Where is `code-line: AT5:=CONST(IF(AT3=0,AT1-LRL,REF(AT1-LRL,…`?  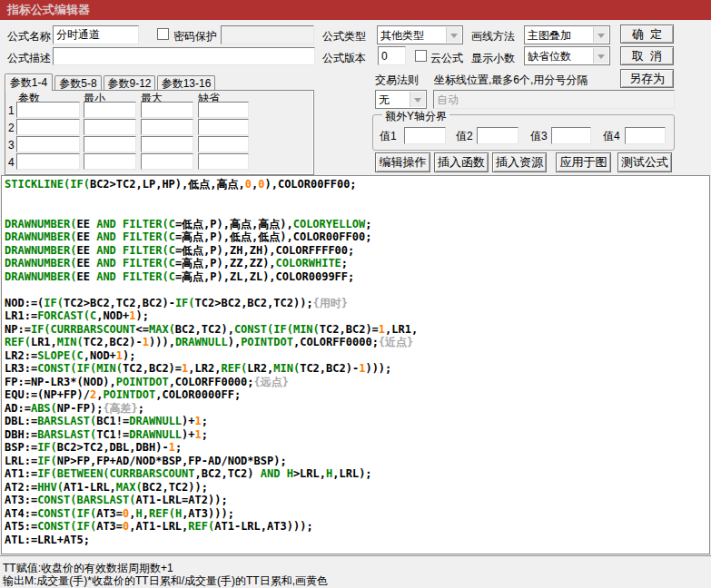 code-line: AT5:=CONST(IF(AT3=0,AT1-LRL,REF(AT1-LRL,… is located at coordinates (357, 526).